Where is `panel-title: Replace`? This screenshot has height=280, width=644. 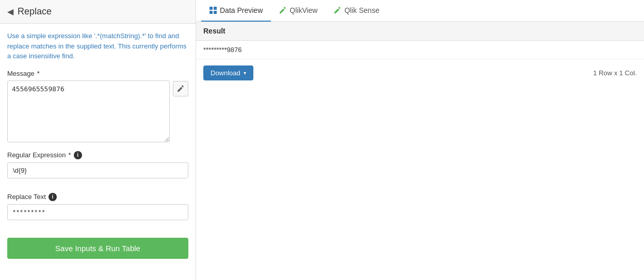 panel-title: Replace is located at coordinates (35, 11).